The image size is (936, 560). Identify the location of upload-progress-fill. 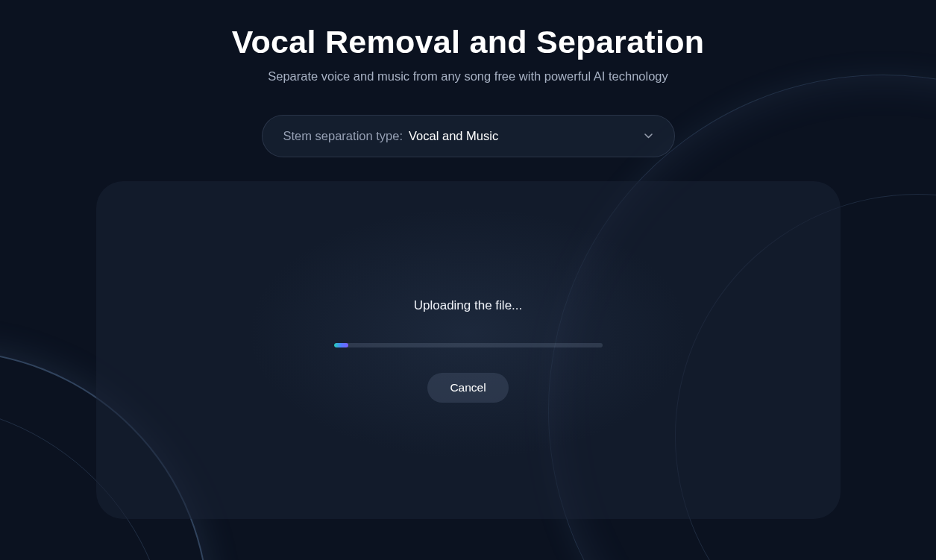
(342, 345).